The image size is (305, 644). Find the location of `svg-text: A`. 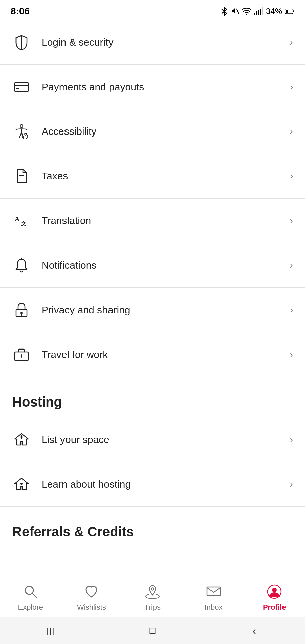

svg-text: A is located at coordinates (17, 219).